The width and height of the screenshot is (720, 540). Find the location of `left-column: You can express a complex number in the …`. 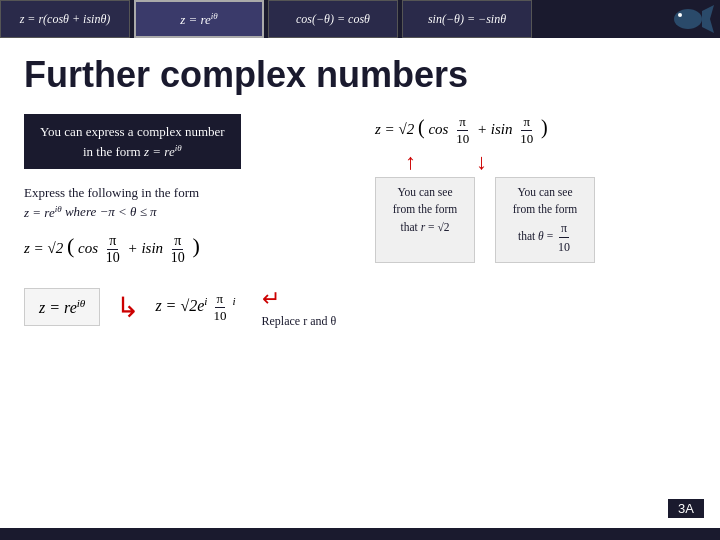

left-column: You can express a complex number in the … is located at coordinates (184, 190).